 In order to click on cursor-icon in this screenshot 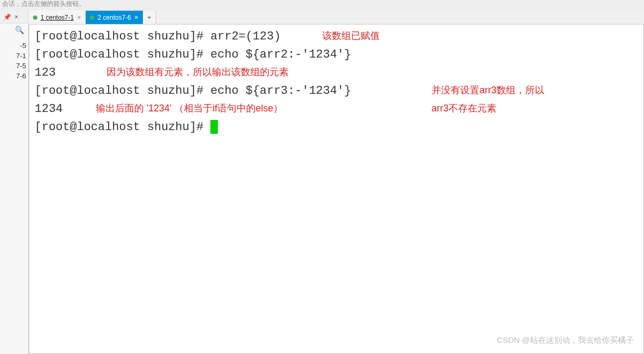, I will do `click(214, 127)`.